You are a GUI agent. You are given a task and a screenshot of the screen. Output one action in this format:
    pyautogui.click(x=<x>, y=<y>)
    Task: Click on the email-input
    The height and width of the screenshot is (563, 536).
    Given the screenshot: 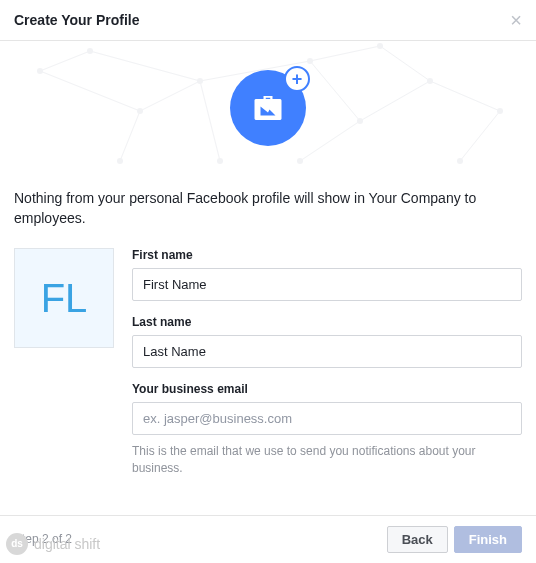 What is the action you would take?
    pyautogui.click(x=327, y=418)
    